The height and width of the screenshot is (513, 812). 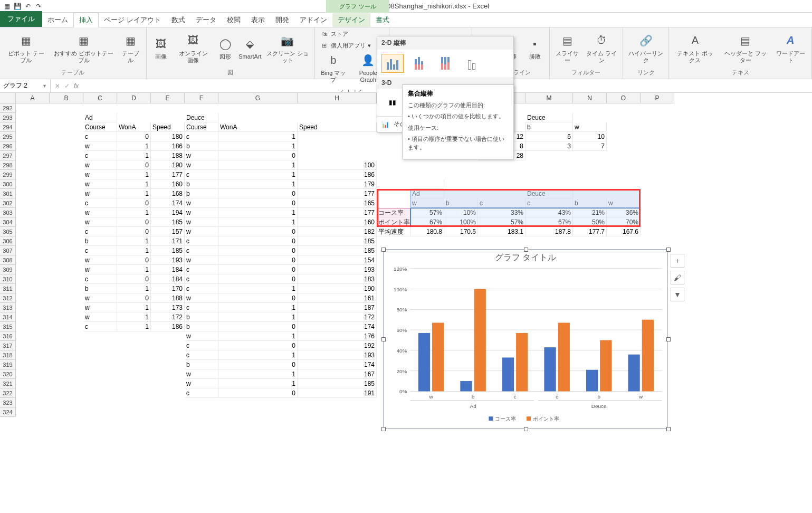 What do you see at coordinates (258, 393) in the screenshot?
I see `cell-G322: 0` at bounding box center [258, 393].